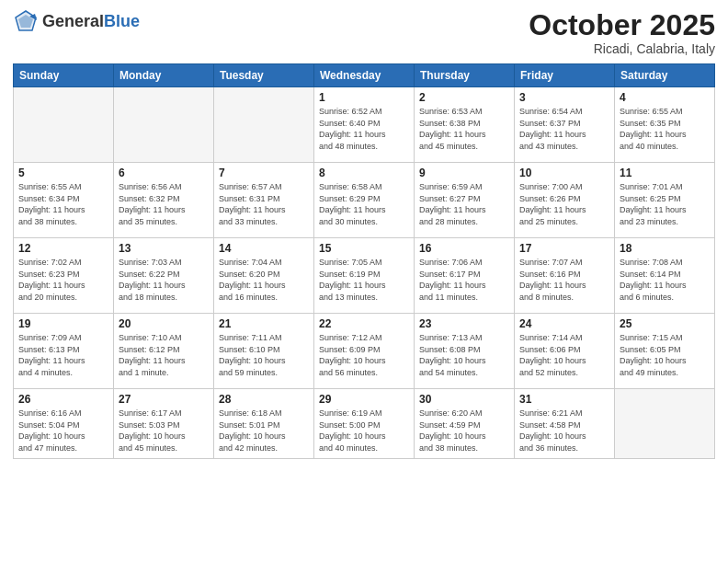 This screenshot has height=563, width=728. What do you see at coordinates (465, 424) in the screenshot?
I see `calendar-cell: 30Sunrise: 6:20 AM Sunset: 4:59 PM Dayli…` at bounding box center [465, 424].